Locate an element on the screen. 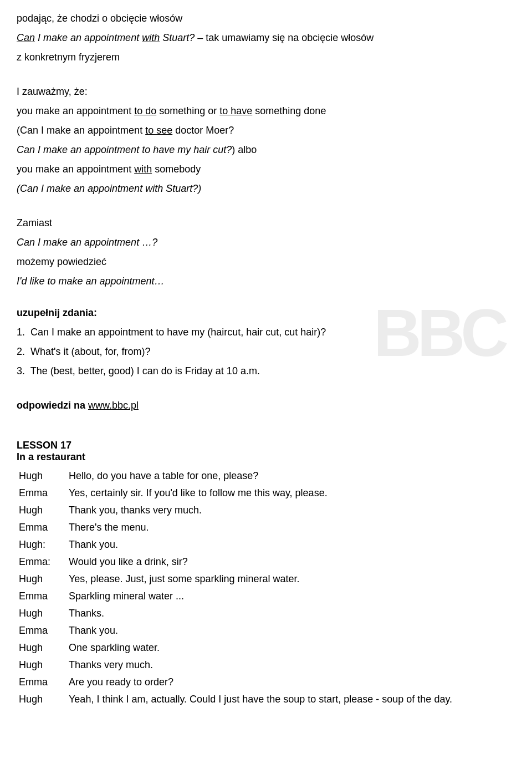 This screenshot has width=532, height=784. fryzjer-line: z konkretnym fryzjerem is located at coordinates (266, 58).